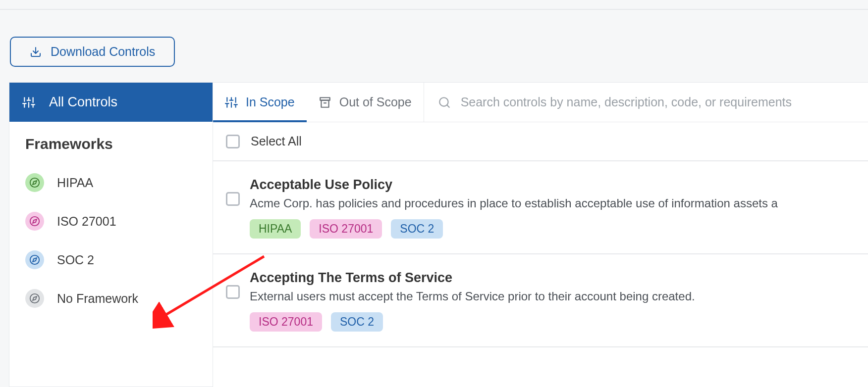 The image size is (868, 387). I want to click on control-title: Acceptable Use Policy, so click(552, 185).